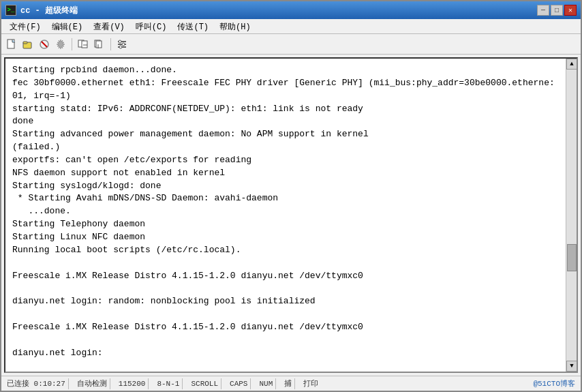 The width and height of the screenshot is (582, 392). What do you see at coordinates (291, 27) in the screenshot?
I see `menu-bar: 文件(F) 编辑(E) 查看(V) 呼叫(C) 传送(T) 帮助(H)` at bounding box center [291, 27].